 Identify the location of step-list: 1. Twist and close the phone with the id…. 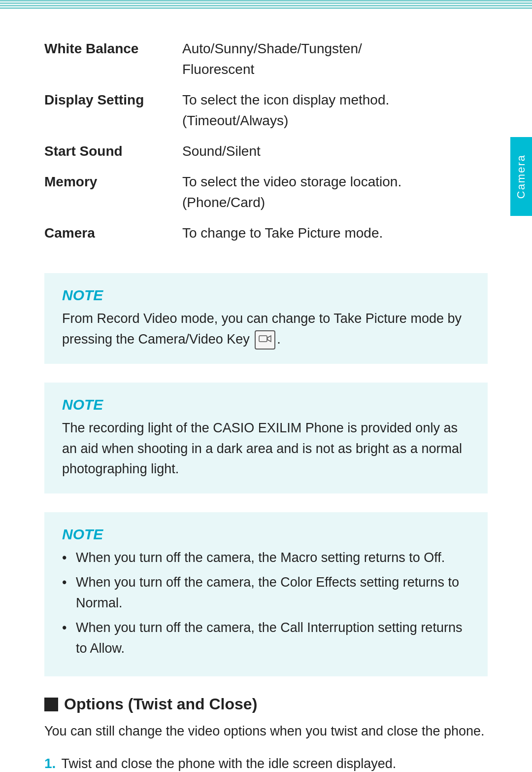
(266, 762).